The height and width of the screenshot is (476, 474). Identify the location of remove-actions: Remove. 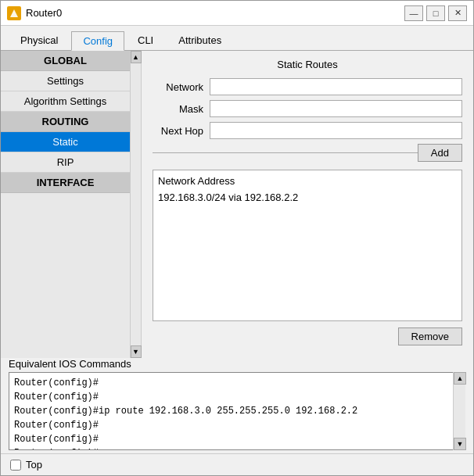
(307, 336).